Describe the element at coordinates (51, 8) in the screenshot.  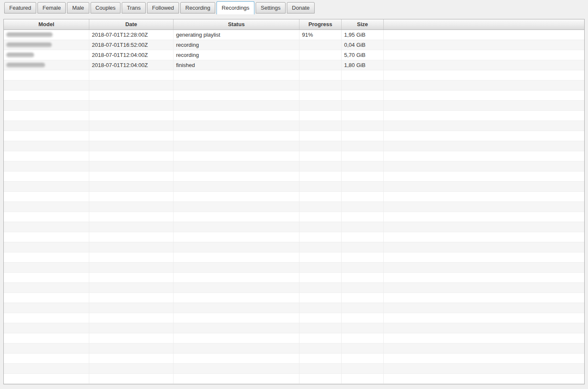
I see `tab-female: Female` at that location.